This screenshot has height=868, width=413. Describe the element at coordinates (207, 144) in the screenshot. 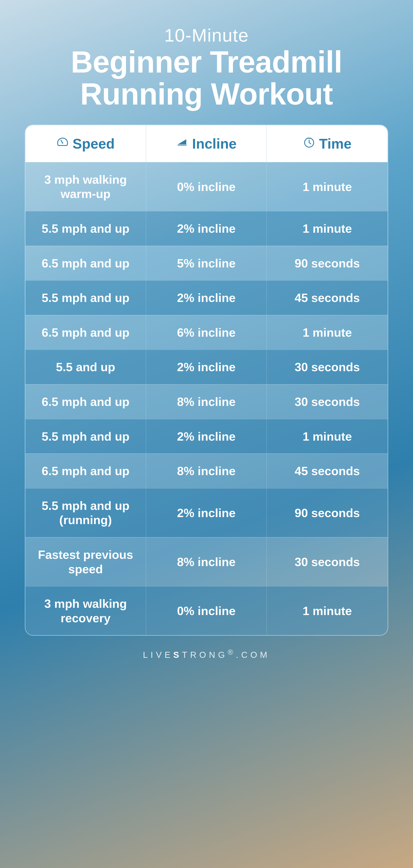

I see `header-cell-incline: Incline` at that location.